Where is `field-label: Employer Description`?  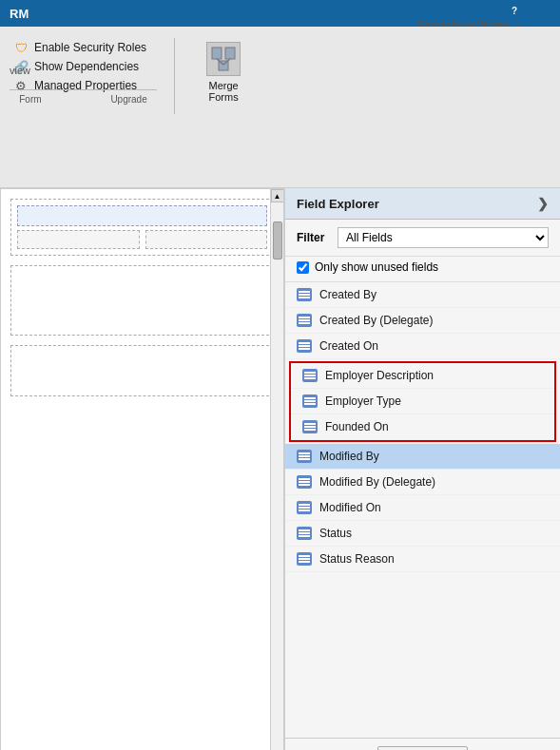
field-label: Employer Description is located at coordinates (379, 375).